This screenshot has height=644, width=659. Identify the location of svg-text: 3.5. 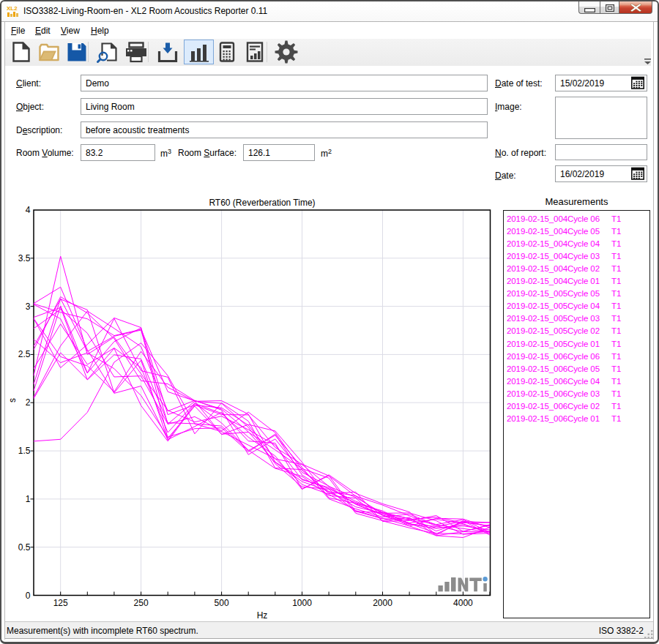
(25, 258).